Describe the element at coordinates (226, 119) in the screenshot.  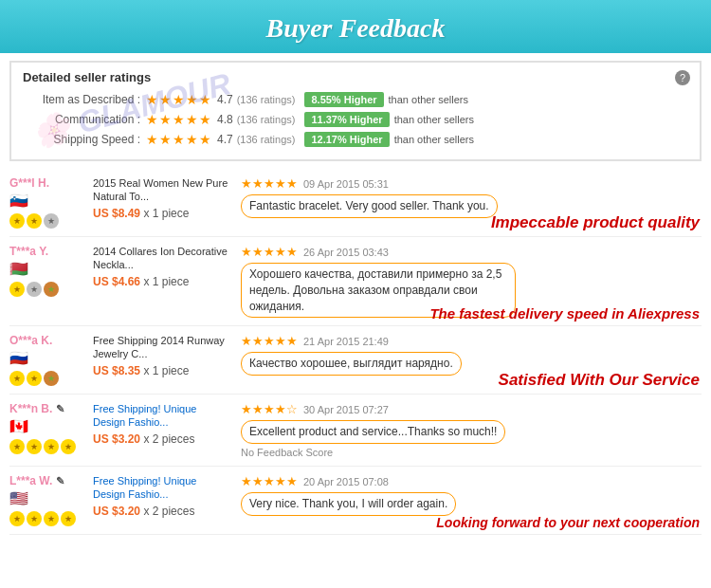
I see `rating-value: 4.8` at that location.